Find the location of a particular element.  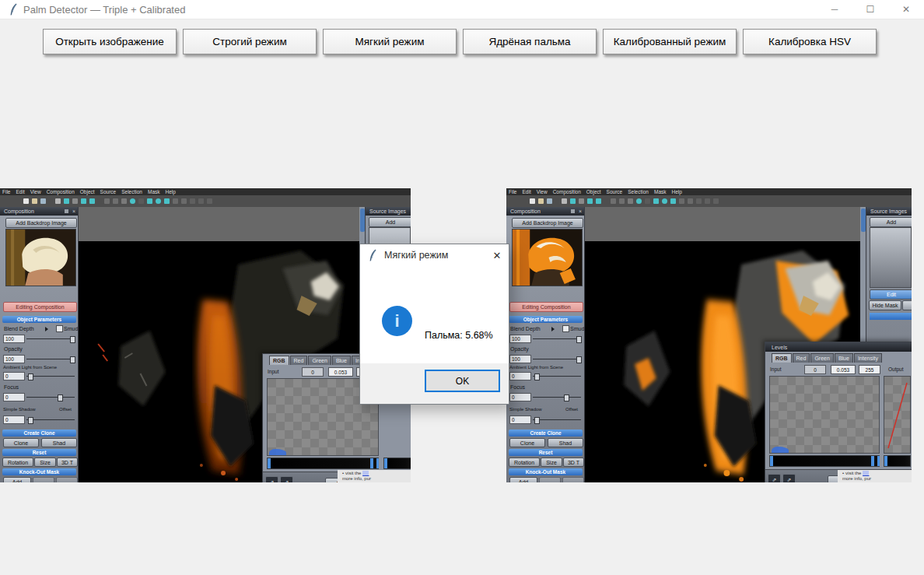

soft-mode-button: Мягкий режим is located at coordinates (390, 42).